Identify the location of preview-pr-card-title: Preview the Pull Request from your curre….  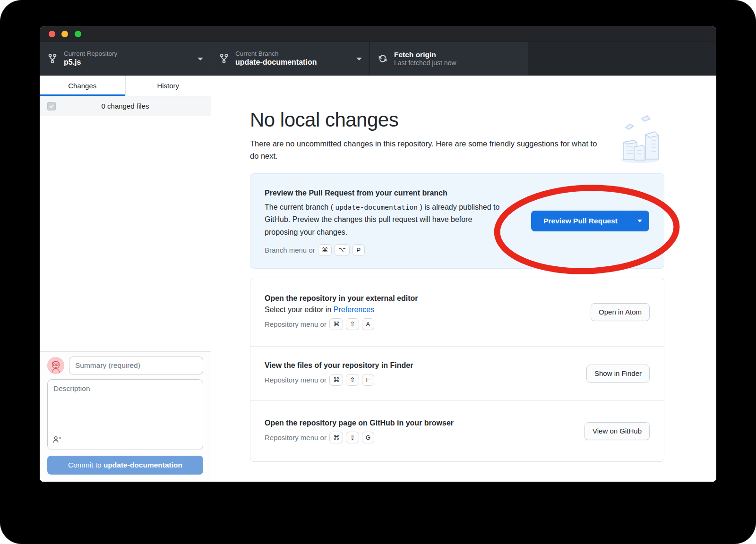
(457, 193).